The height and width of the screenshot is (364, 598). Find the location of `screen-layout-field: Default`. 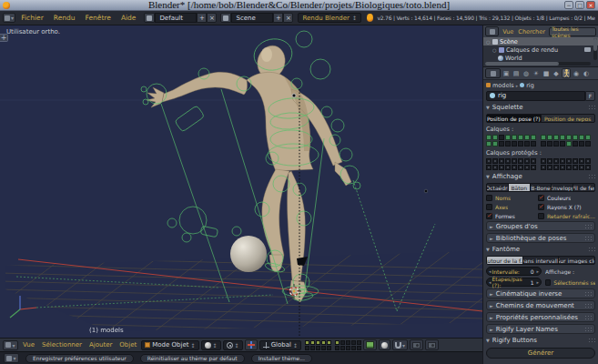

screen-layout-field: Default is located at coordinates (176, 18).